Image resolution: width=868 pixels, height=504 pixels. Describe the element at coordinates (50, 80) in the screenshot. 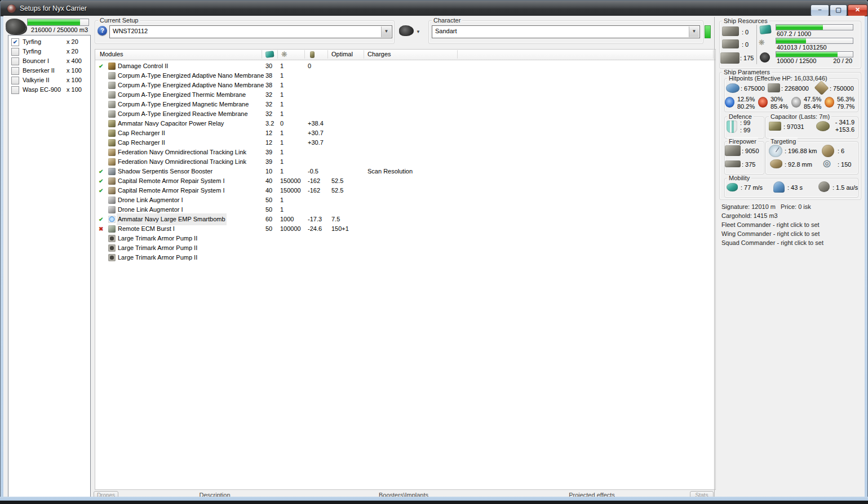

I see `drone-list-item: Valkyrie II x 100` at that location.